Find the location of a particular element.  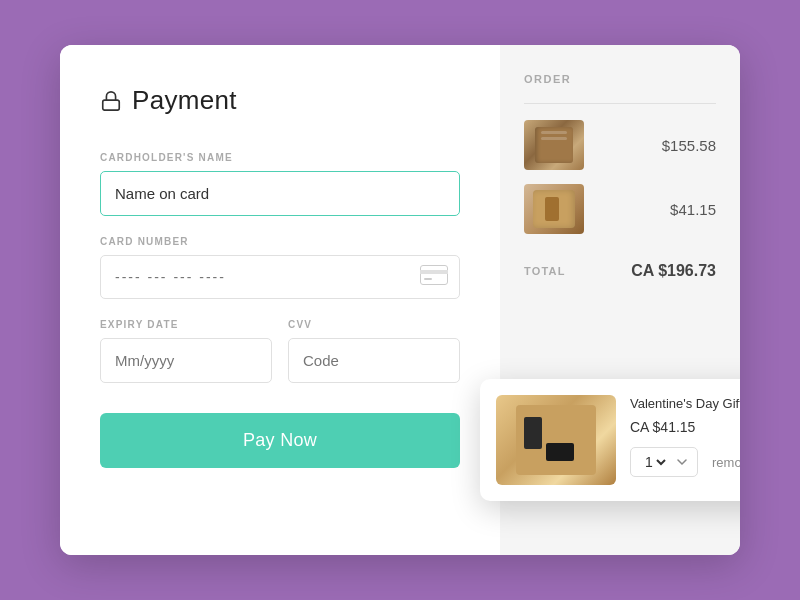

cardholder-field-group: CARDHOLDER'S NAME is located at coordinates (280, 184).